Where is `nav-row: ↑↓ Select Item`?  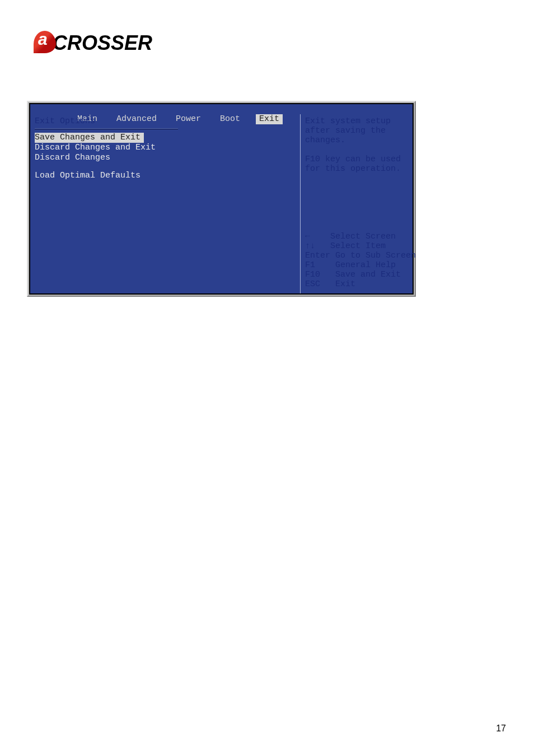
nav-row: ↑↓ Select Item is located at coordinates (357, 246).